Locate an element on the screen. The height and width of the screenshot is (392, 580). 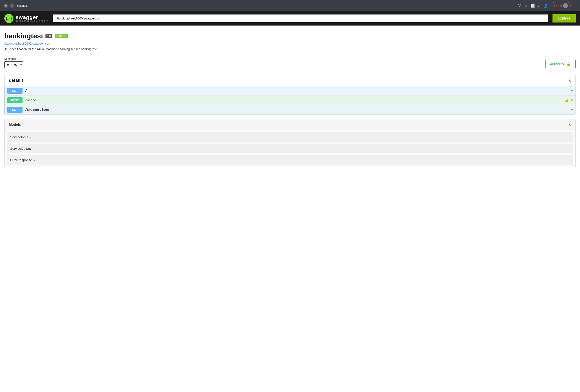
schemes-label: Schemes is located at coordinates (14, 59).